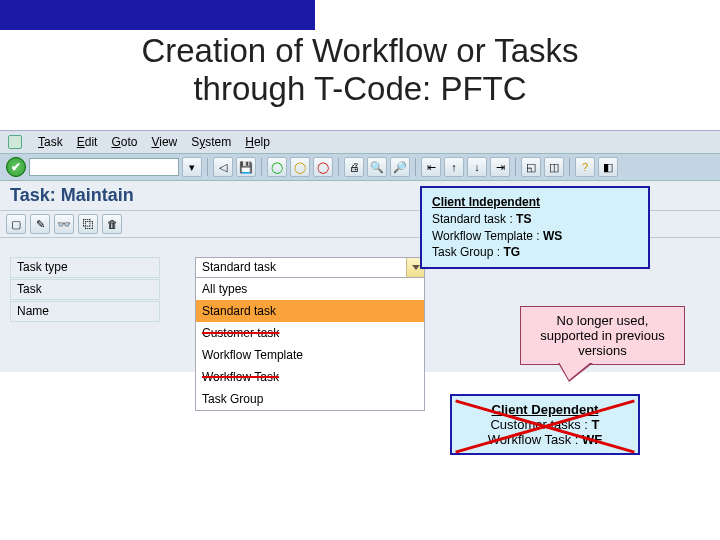 The image size is (720, 540). I want to click on create-icon: ▢, so click(16, 224).